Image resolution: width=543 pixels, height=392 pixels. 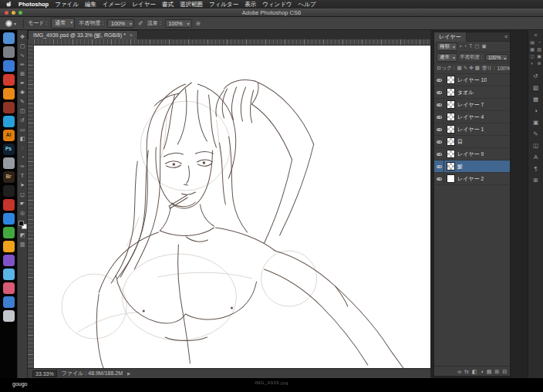 What do you see at coordinates (45, 373) in the screenshot?
I see `zoom-level: 33.33%` at bounding box center [45, 373].